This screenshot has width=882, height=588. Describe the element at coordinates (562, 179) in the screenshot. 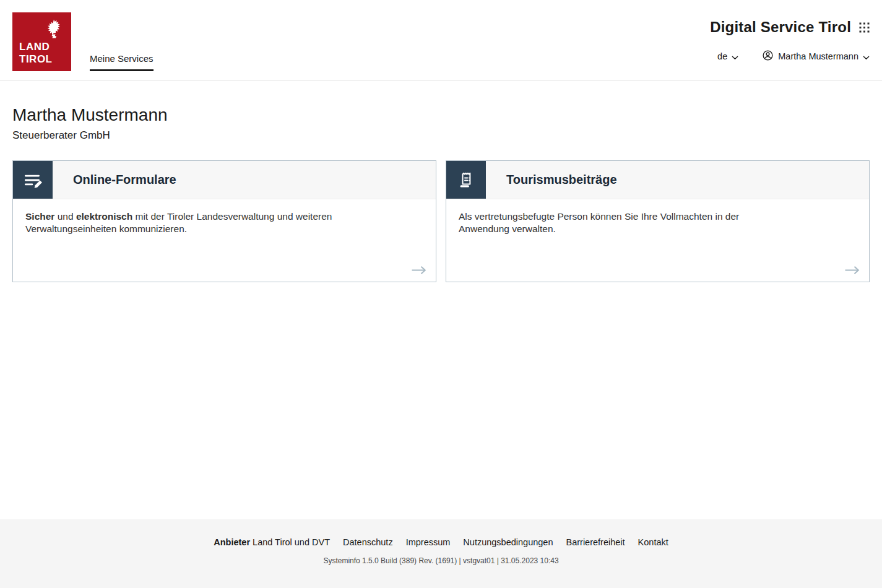

I see `card-title: Tourismusbeiträge` at that location.